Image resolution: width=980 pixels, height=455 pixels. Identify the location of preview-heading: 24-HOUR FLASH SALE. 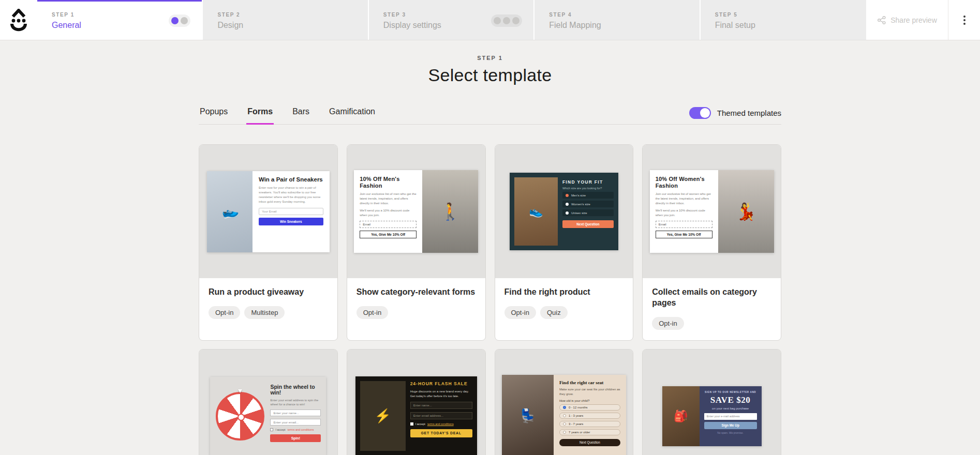
(441, 384).